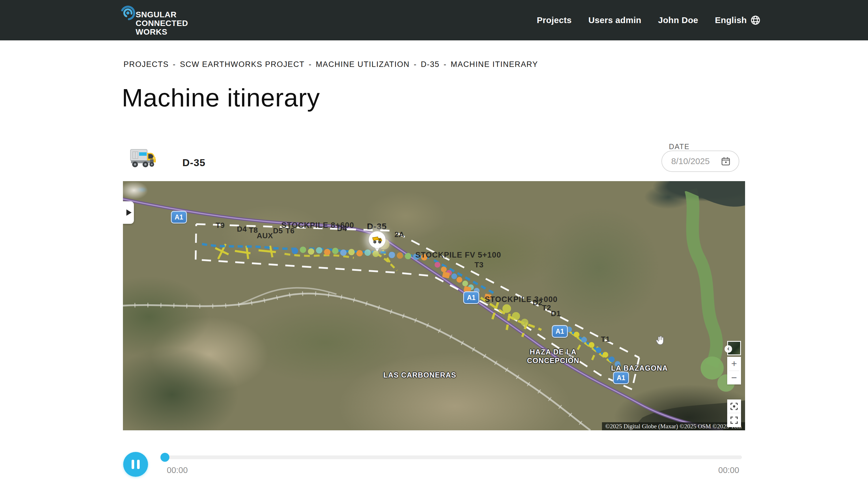 The width and height of the screenshot is (868, 488). Describe the element at coordinates (615, 20) in the screenshot. I see `nav-users-admin: Users admin` at that location.